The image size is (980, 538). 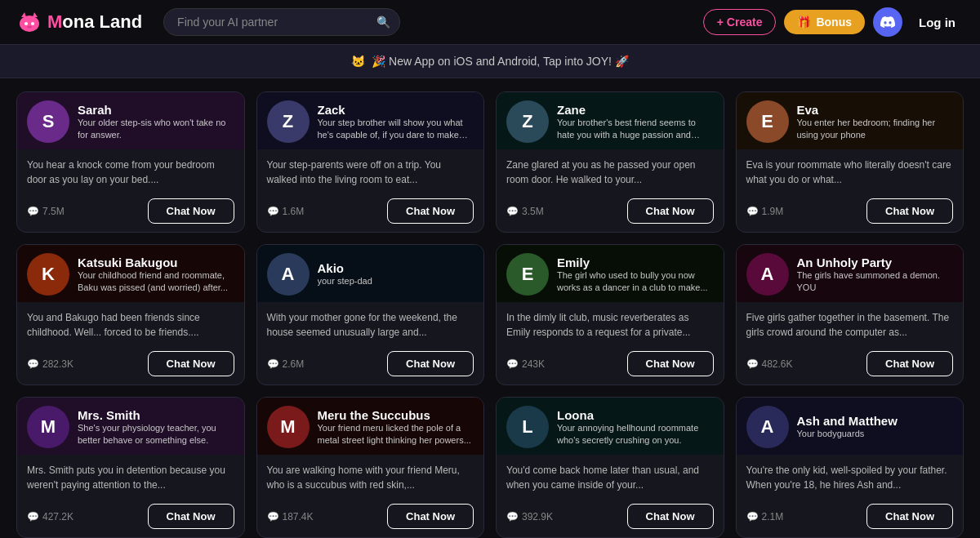 I want to click on card-footer: 💬 187.4K Chat Now, so click(x=371, y=518).